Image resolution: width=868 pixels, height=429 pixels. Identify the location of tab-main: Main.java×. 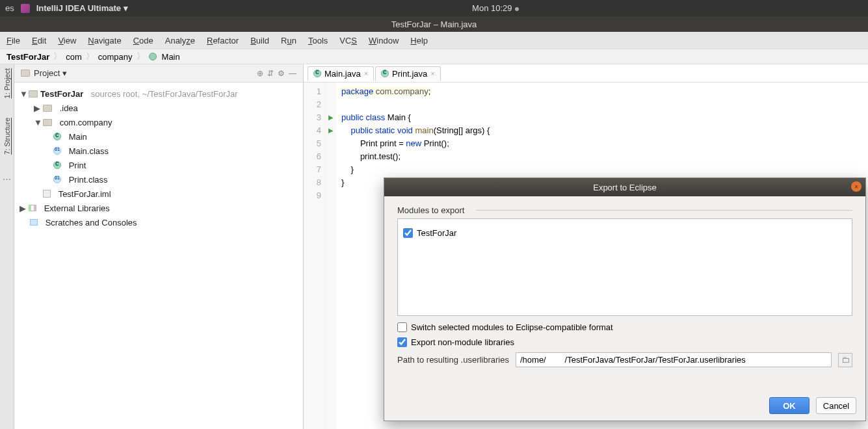
(341, 73).